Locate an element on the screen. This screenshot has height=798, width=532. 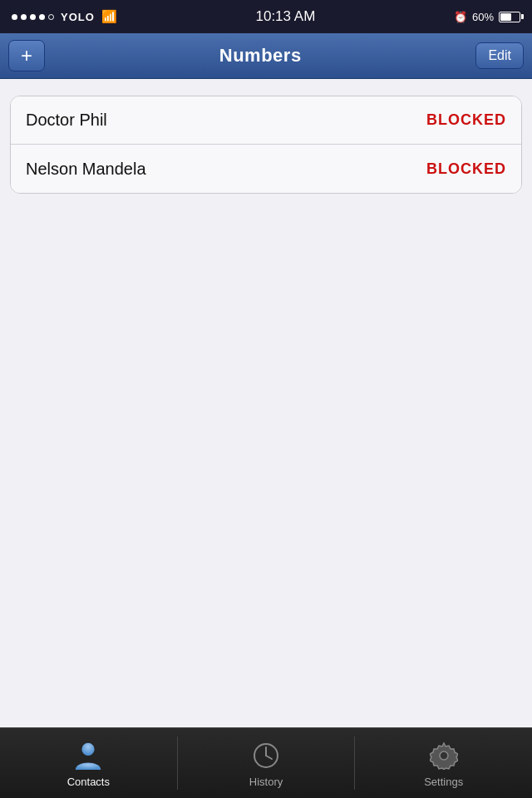
edit-button: Edit is located at coordinates (500, 56).